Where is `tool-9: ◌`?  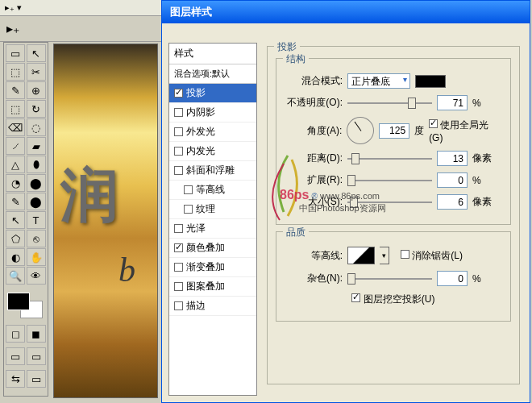 tool-9: ◌ is located at coordinates (36, 127).